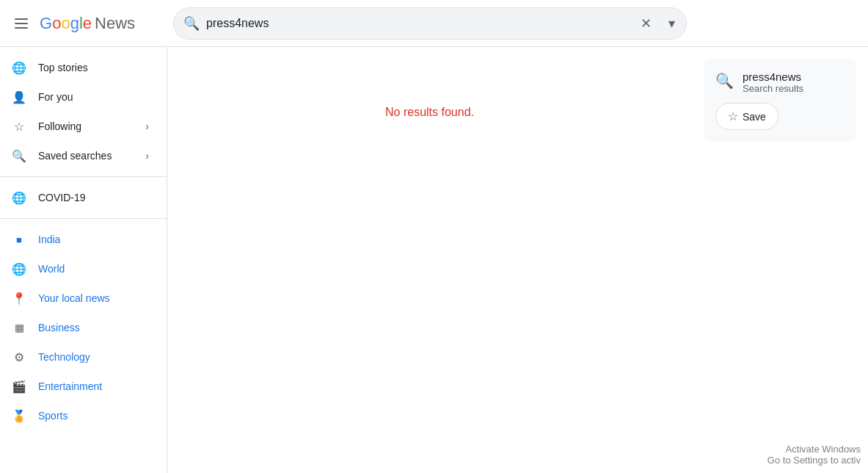 The image size is (868, 473). What do you see at coordinates (81, 97) in the screenshot?
I see `sidebar-item-for-you: 👤 For you` at bounding box center [81, 97].